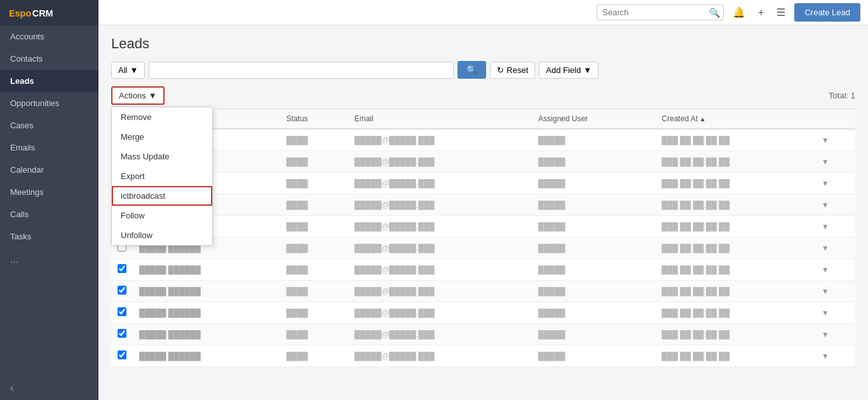  What do you see at coordinates (50, 81) in the screenshot?
I see `sidebar-item-leads: Leads` at bounding box center [50, 81].